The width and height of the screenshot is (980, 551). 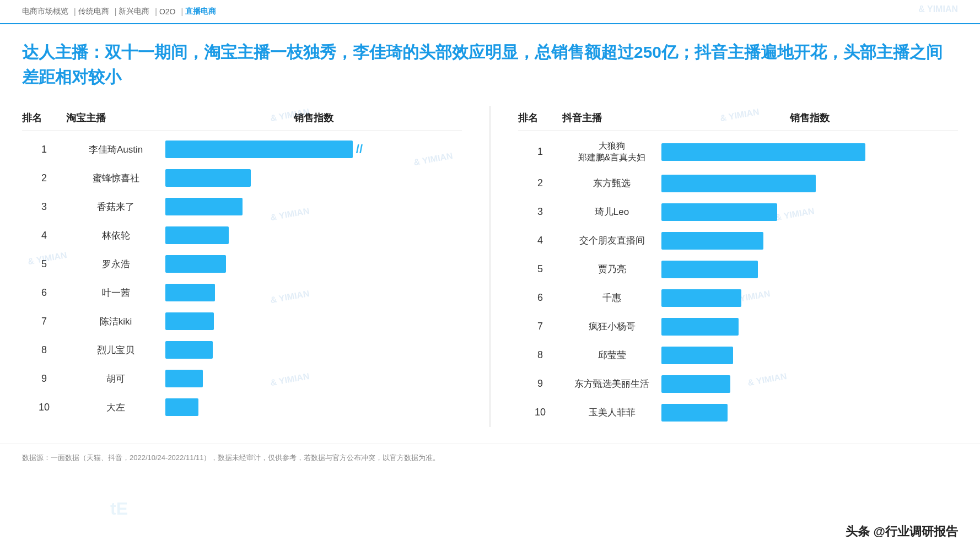 What do you see at coordinates (44, 408) in the screenshot?
I see `left-rank-10: 10` at bounding box center [44, 408].